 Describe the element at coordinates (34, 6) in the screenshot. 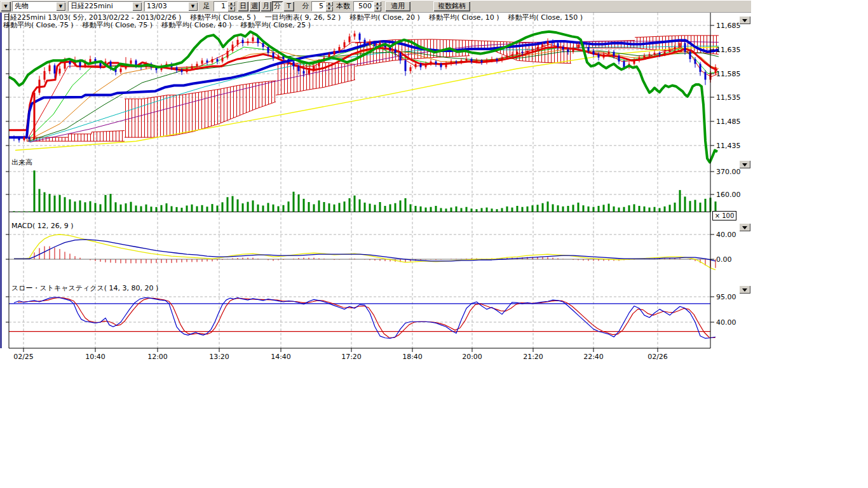

I see `instrument-type-value: 先物` at that location.